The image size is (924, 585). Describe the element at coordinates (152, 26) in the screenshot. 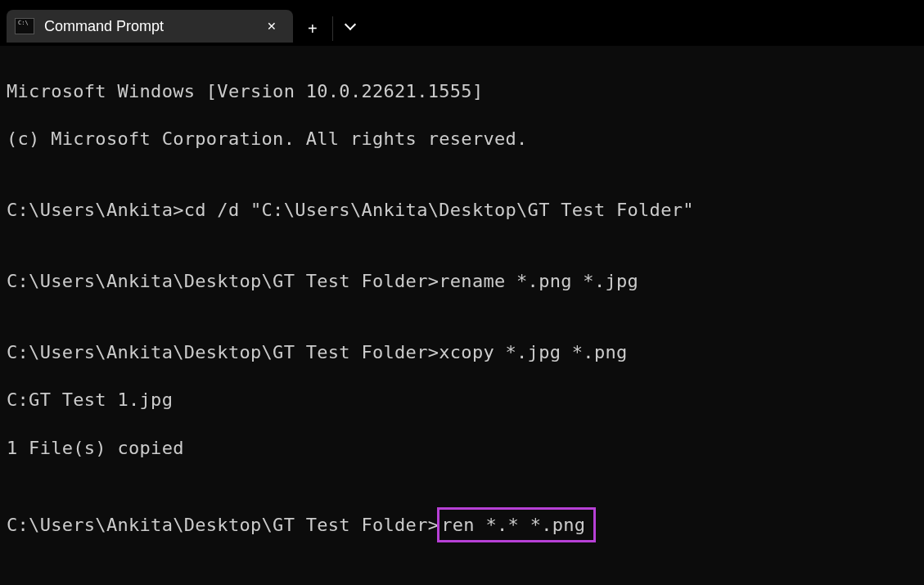

I see `tab-title: Command Prompt` at that location.